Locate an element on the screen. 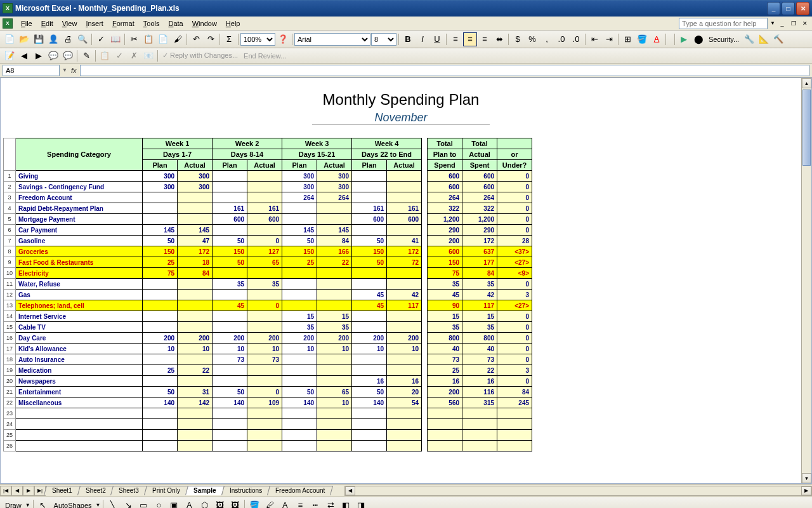 This screenshot has height=508, width=812. menu-window: Window is located at coordinates (204, 23).